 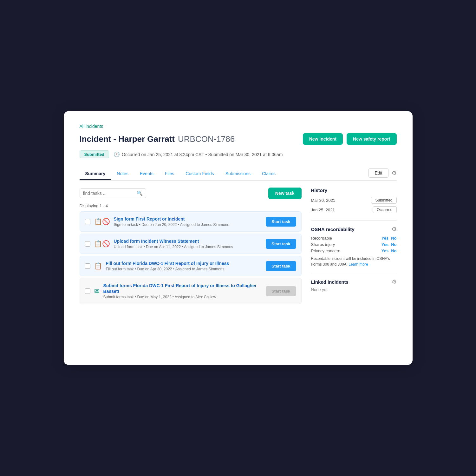 What do you see at coordinates (238, 174) in the screenshot?
I see `tabs-bar: Summary Notes Events Files Custom Fields…` at bounding box center [238, 174].